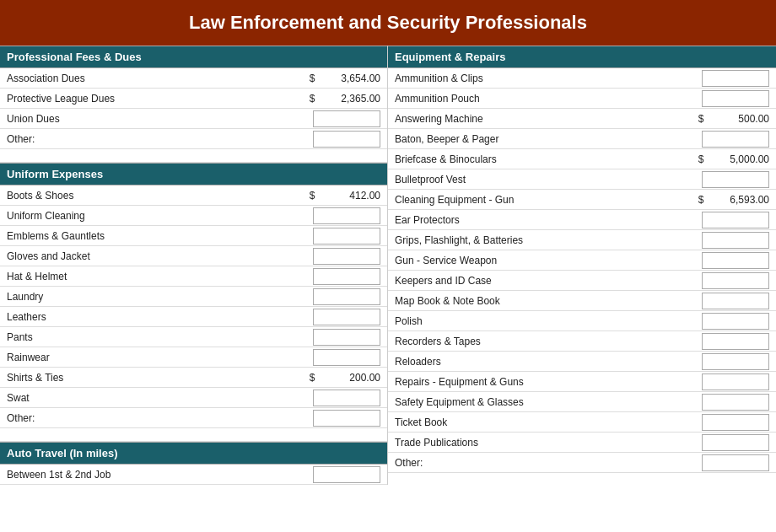 This screenshot has width=776, height=532. What do you see at coordinates (347, 139) in the screenshot?
I see `input-box-other-fees` at bounding box center [347, 139].